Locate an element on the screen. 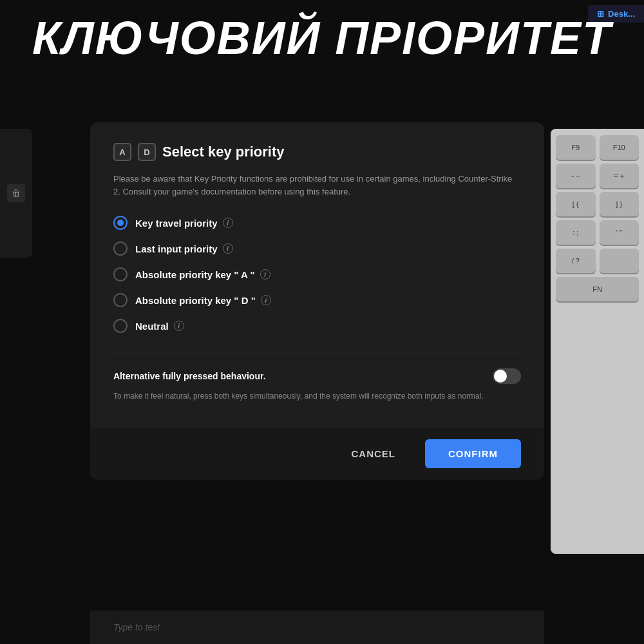 This screenshot has height=644, width=644. key-minus: - − is located at coordinates (576, 176).